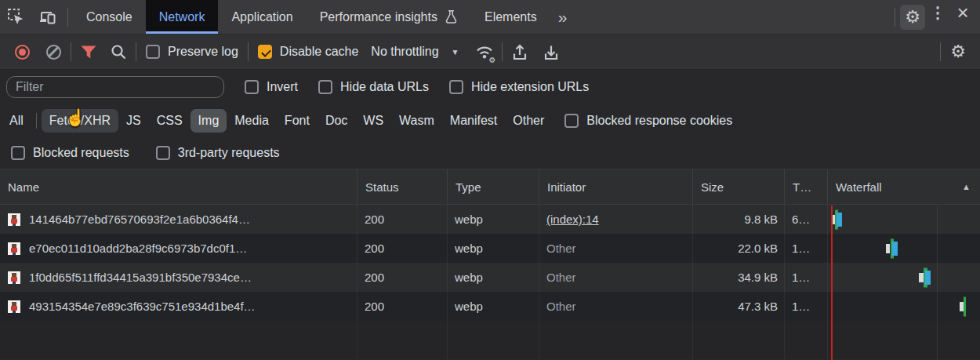 The width and height of the screenshot is (980, 360). I want to click on filter-chip-all: All, so click(16, 121).